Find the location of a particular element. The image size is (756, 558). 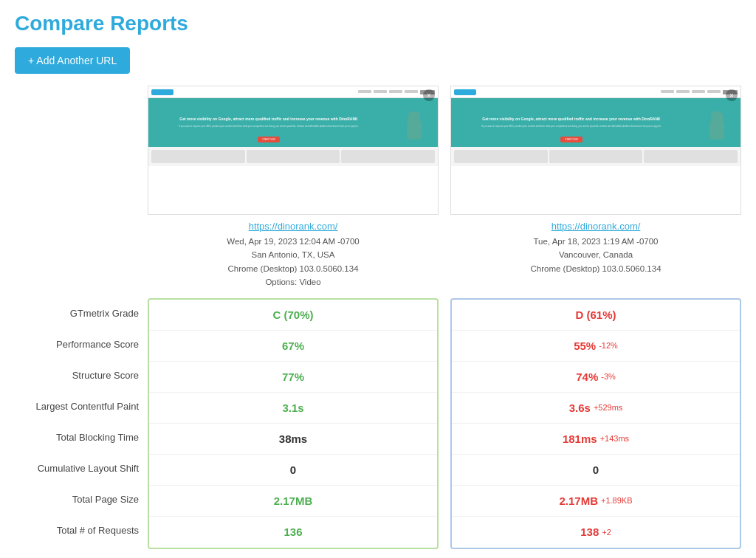

add-url-button: + Add Another URL is located at coordinates (72, 61).